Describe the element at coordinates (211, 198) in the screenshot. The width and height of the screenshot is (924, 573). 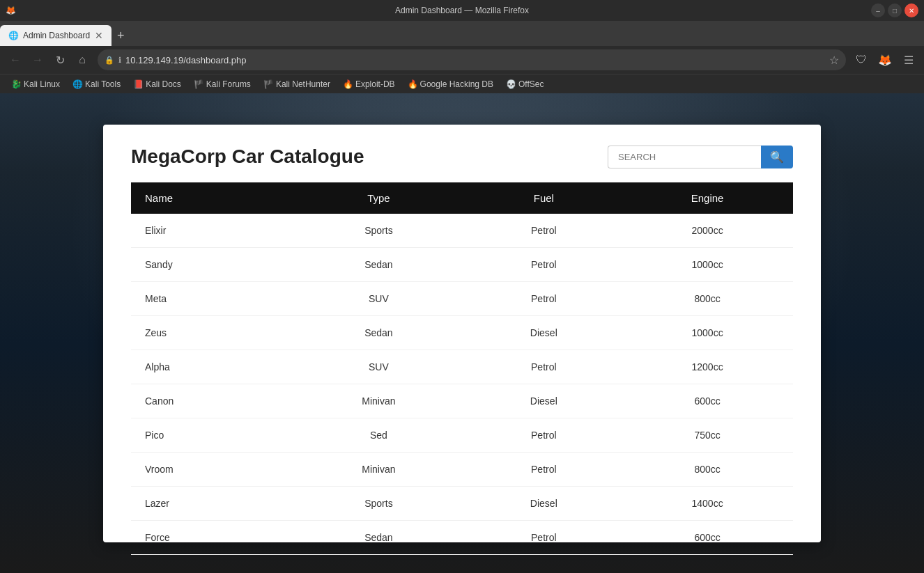
I see `col-name: Name` at that location.